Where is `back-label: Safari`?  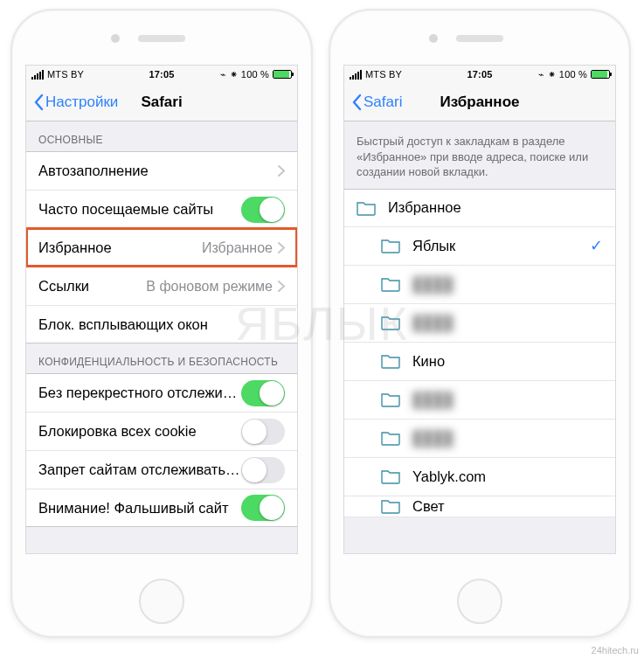 back-label: Safari is located at coordinates (383, 102).